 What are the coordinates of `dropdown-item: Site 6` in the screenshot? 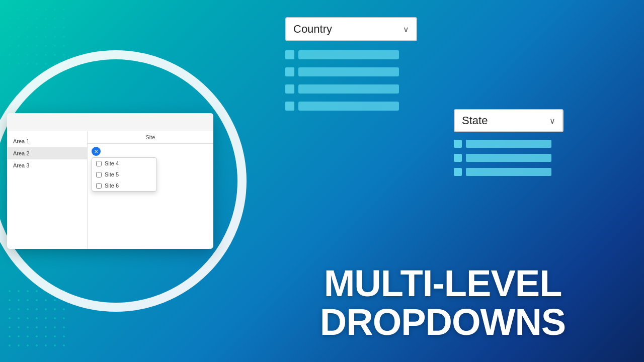 It's located at (124, 186).